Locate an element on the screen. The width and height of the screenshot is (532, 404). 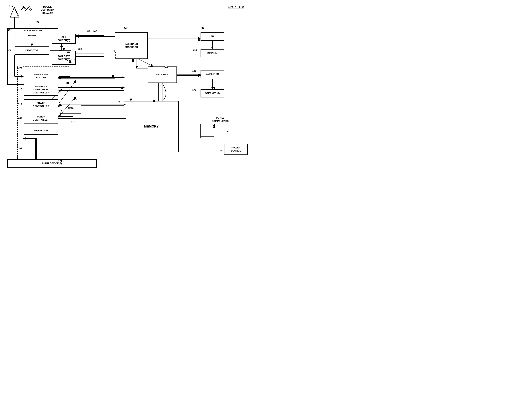
to-all-label: TO ALL COMPONENTS is located at coordinates (220, 118).